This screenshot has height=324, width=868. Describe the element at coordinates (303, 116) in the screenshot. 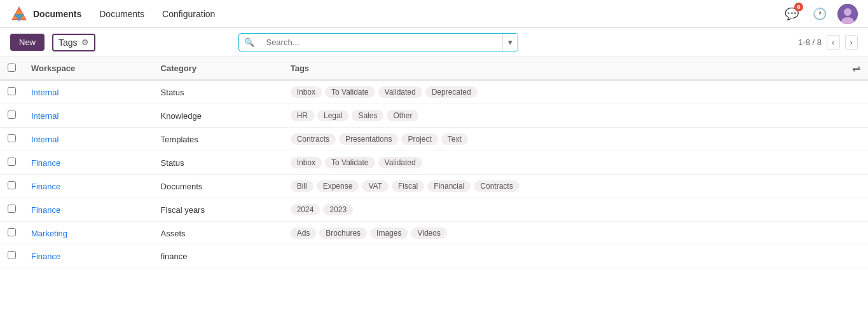

I see `tag-pill: HR` at that location.